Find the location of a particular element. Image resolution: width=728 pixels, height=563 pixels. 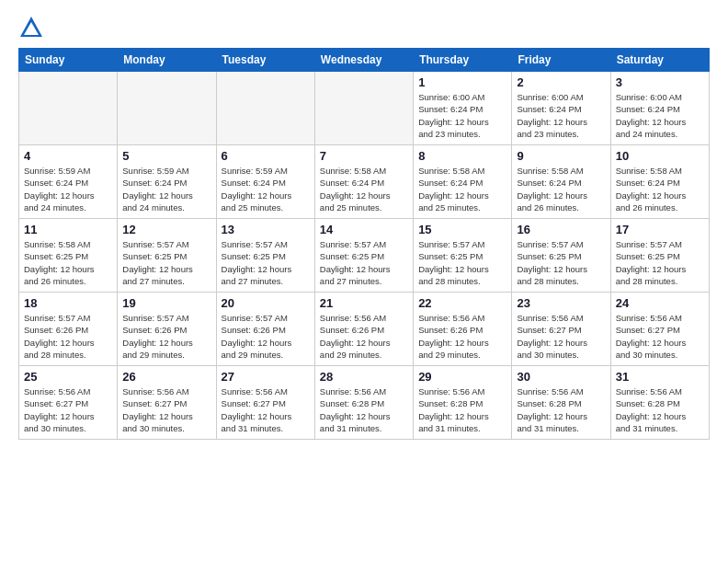

calendar-header-row: SundayMondayTuesdayWednesdayThursdayFrid… is located at coordinates (364, 61).